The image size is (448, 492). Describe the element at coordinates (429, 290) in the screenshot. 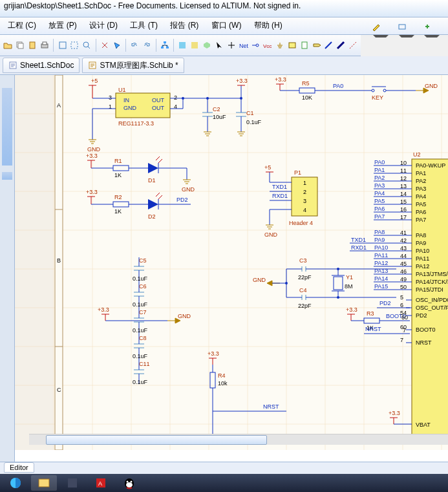

I see `svg-text: PA15/JTDI` at that location.